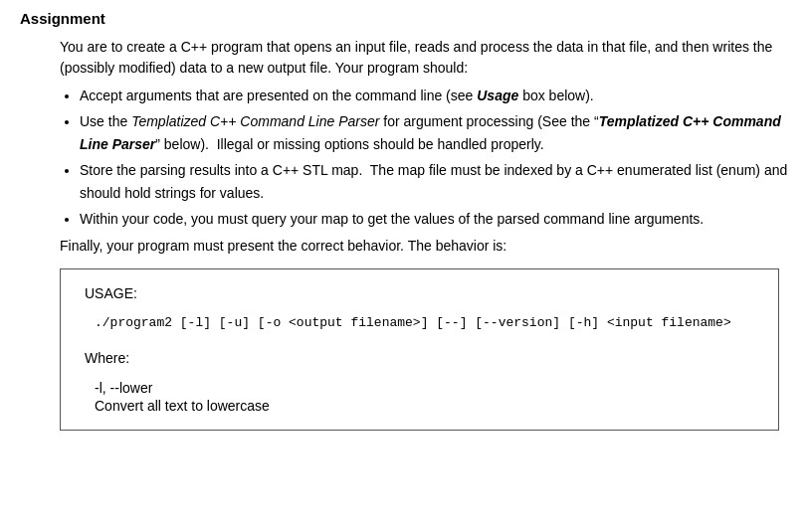  I want to click on usage-command: ./program2 [-l] [-u] [-o <output filenam…, so click(424, 322).